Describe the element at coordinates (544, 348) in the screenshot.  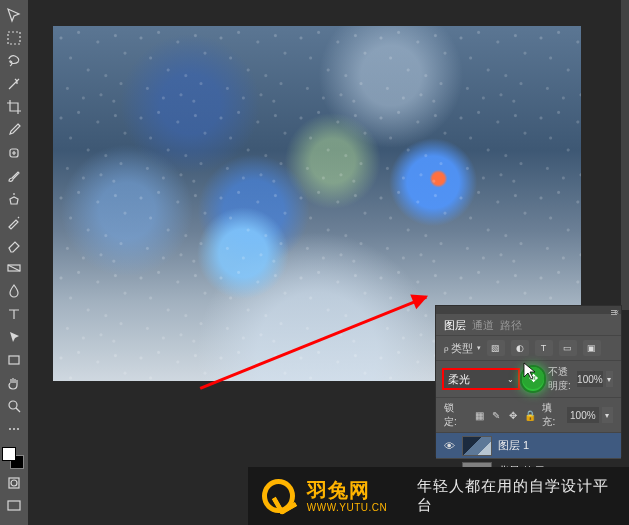
I see `filter-type-icon: T` at that location.